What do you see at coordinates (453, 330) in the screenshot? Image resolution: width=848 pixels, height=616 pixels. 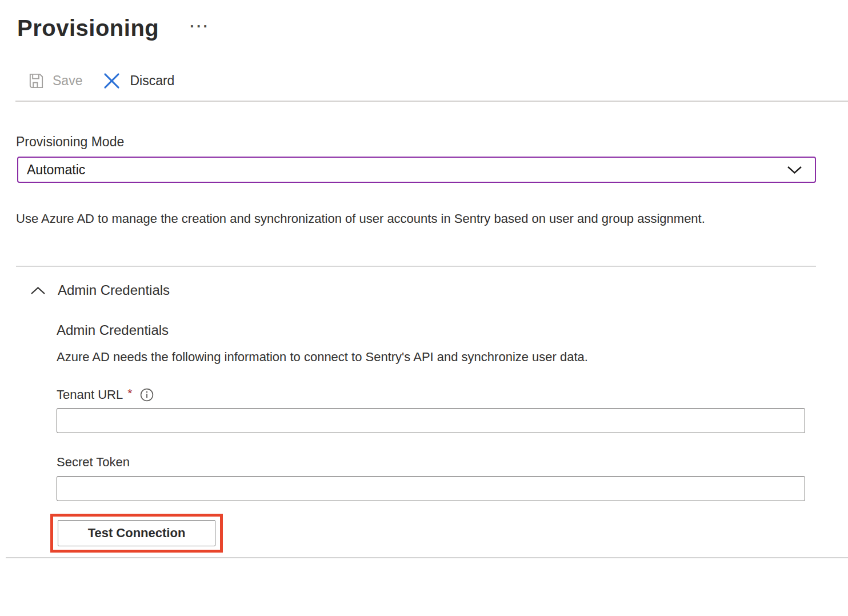 I see `admin-credentials-subtitle: Admin Credentials` at bounding box center [453, 330].